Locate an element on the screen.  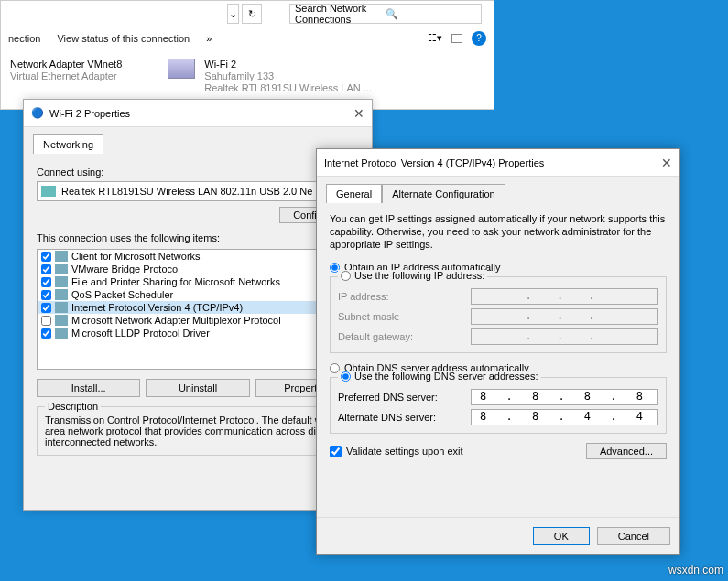
details-pane-icon is located at coordinates (457, 38).